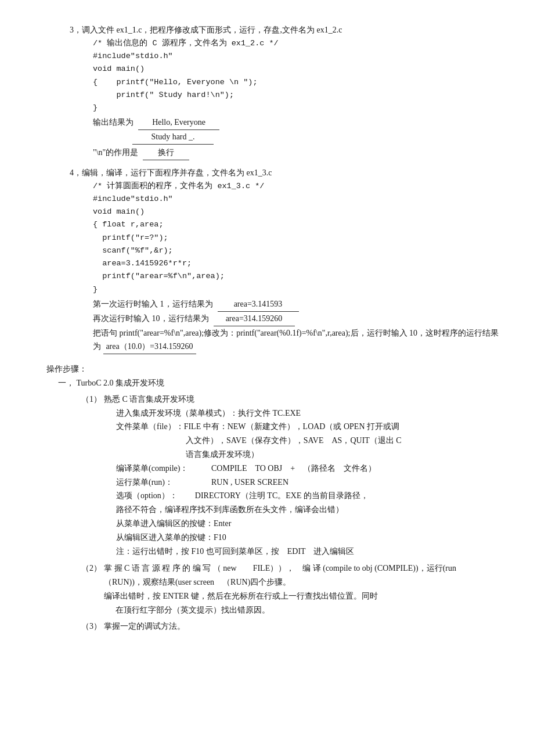 The height and width of the screenshot is (756, 534). I want to click on compile-label: 编译菜单(compile)：, so click(163, 469).